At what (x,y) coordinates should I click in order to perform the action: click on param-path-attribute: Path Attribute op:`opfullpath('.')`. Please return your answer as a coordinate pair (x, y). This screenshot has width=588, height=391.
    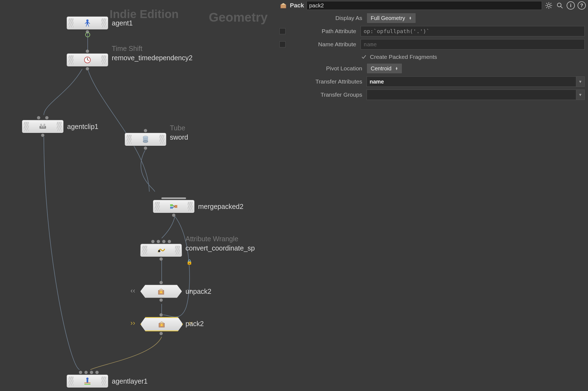
    Looking at the image, I should click on (431, 31).